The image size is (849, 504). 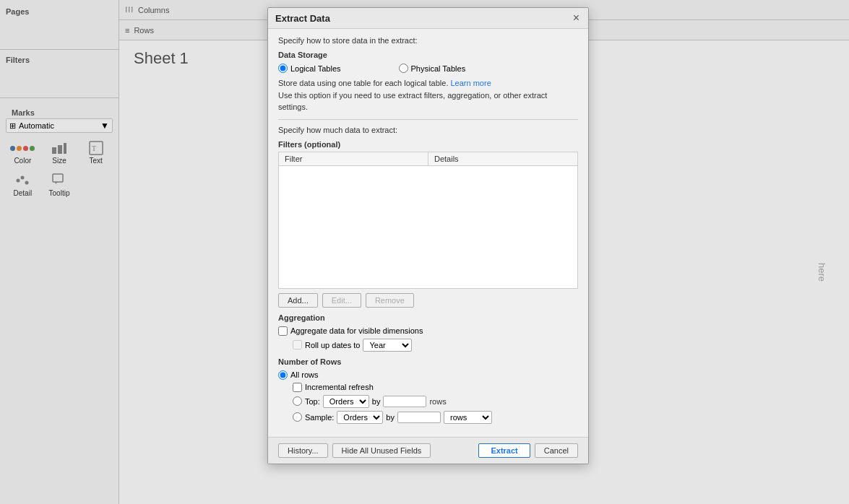 I want to click on logical-tables-radio, so click(x=283, y=68).